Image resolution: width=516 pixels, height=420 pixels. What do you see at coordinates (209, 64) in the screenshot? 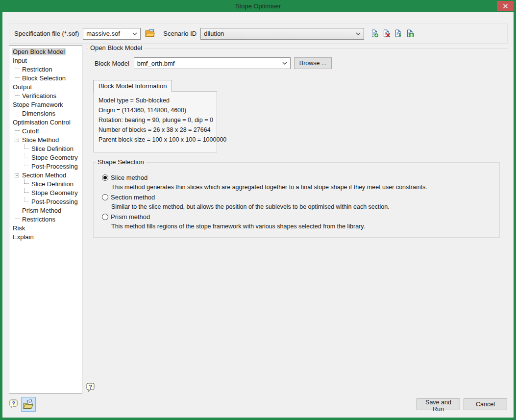
I see `block-model-value: bmf_orth.bmf` at bounding box center [209, 64].